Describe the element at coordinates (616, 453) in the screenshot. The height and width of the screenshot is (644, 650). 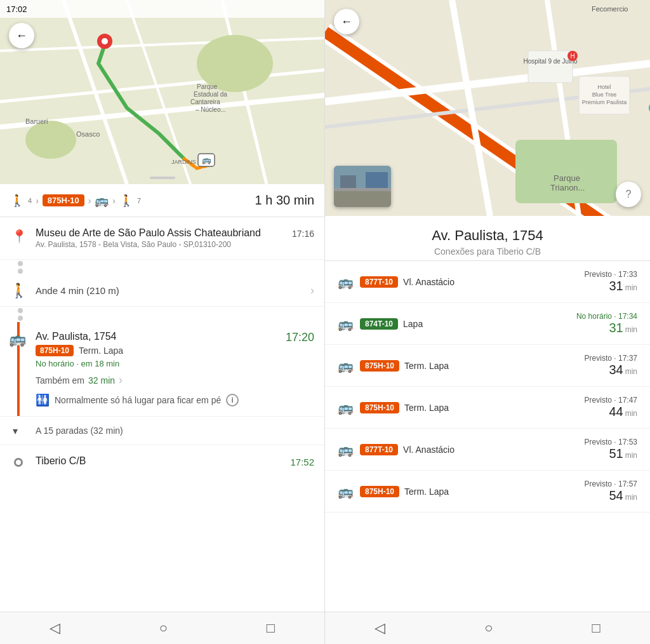
I see `conn-minutes: 51` at that location.